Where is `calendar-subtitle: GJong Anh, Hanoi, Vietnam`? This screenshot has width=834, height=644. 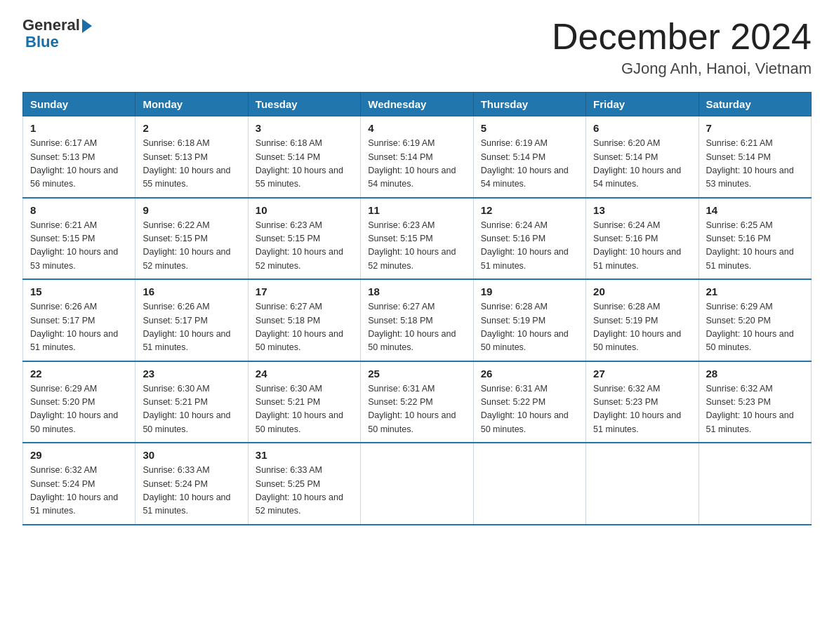
calendar-subtitle: GJong Anh, Hanoi, Vietnam is located at coordinates (682, 69).